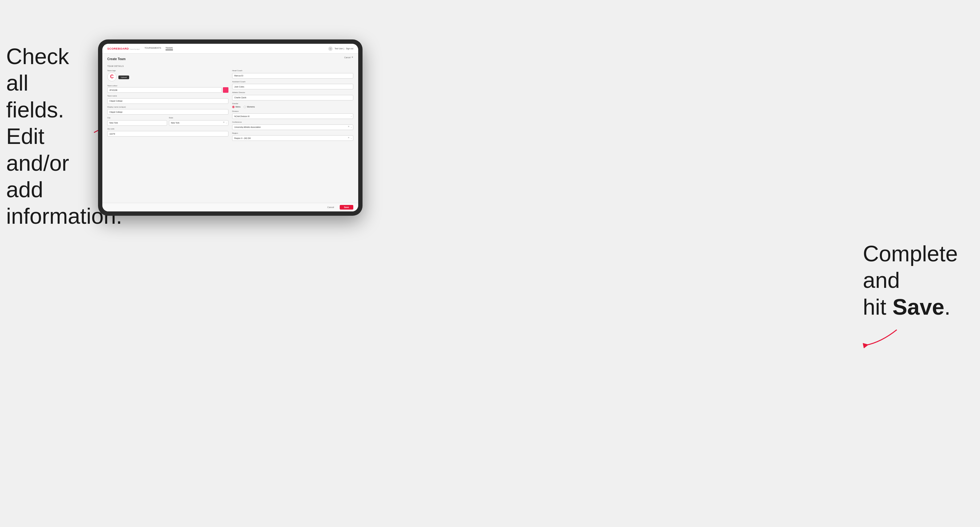 The height and width of the screenshot is (527, 980). What do you see at coordinates (293, 71) in the screenshot?
I see `head-coach-label: Head Coach` at bounding box center [293, 71].